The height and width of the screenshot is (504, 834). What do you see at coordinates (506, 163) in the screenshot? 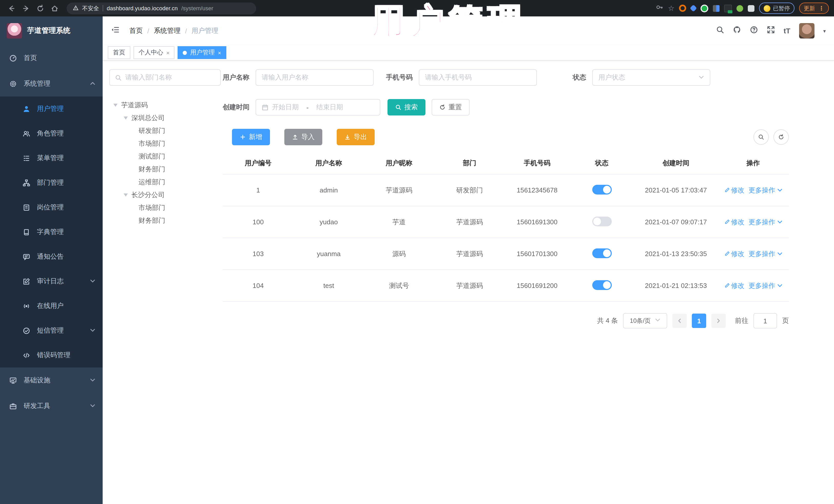
I see `table-header-row: 用户编号 用户名称 用户昵称 部门 手机号码 状态 创建时间 操作` at bounding box center [506, 163].